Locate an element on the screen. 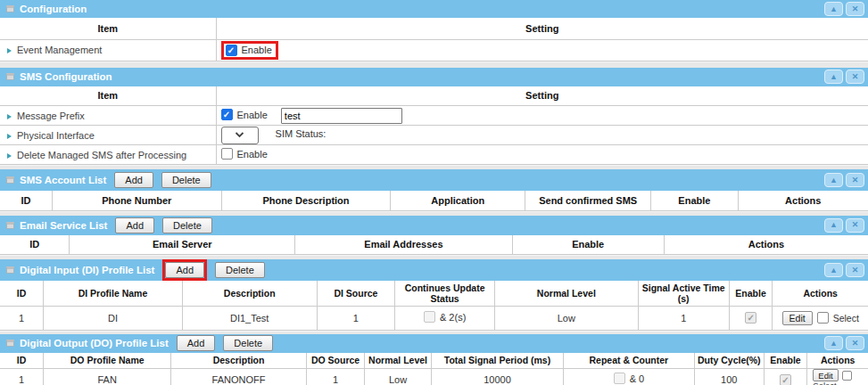 The width and height of the screenshot is (868, 385). delete-managed-sms-enable-checkbox is located at coordinates (227, 153).